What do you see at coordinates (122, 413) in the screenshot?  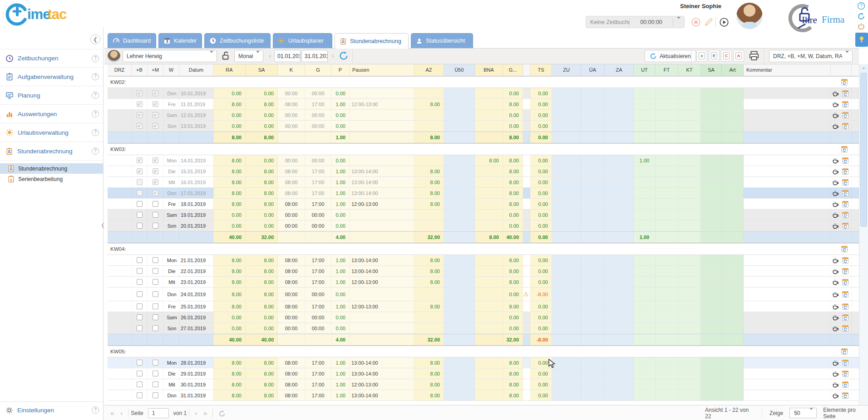 I see `prev-page-button: ‹` at bounding box center [122, 413].